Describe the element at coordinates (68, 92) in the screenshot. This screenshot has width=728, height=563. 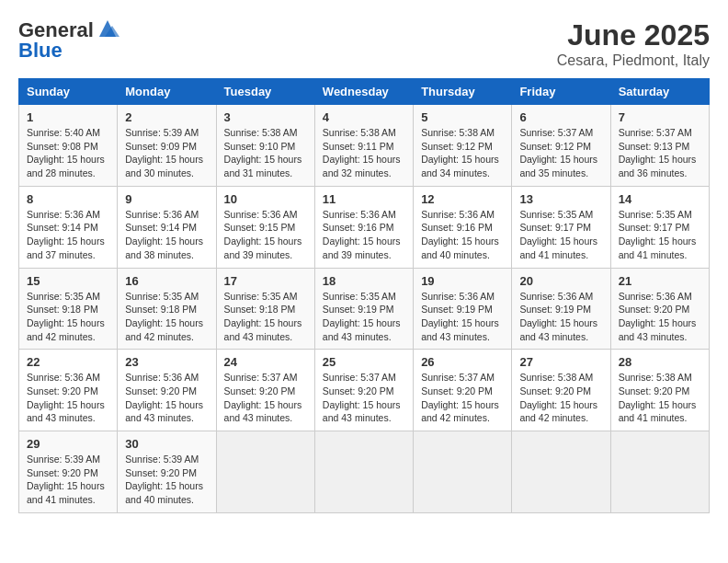
I see `col-sunday: Sunday` at that location.